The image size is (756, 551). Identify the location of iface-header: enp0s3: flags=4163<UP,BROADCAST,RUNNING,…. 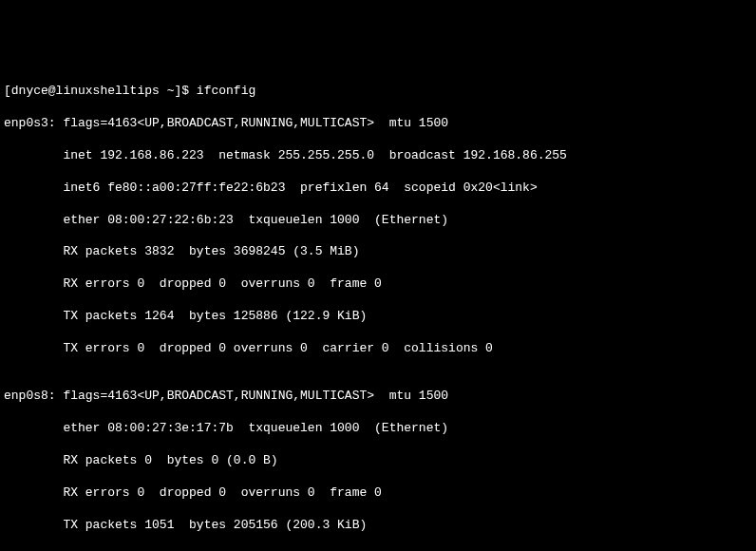
(378, 124).